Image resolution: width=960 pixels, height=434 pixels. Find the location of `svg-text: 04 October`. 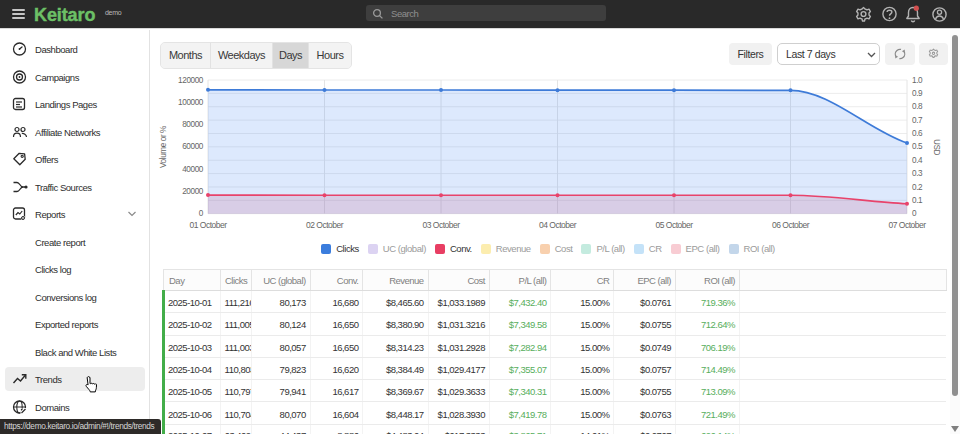

svg-text: 04 October is located at coordinates (558, 225).